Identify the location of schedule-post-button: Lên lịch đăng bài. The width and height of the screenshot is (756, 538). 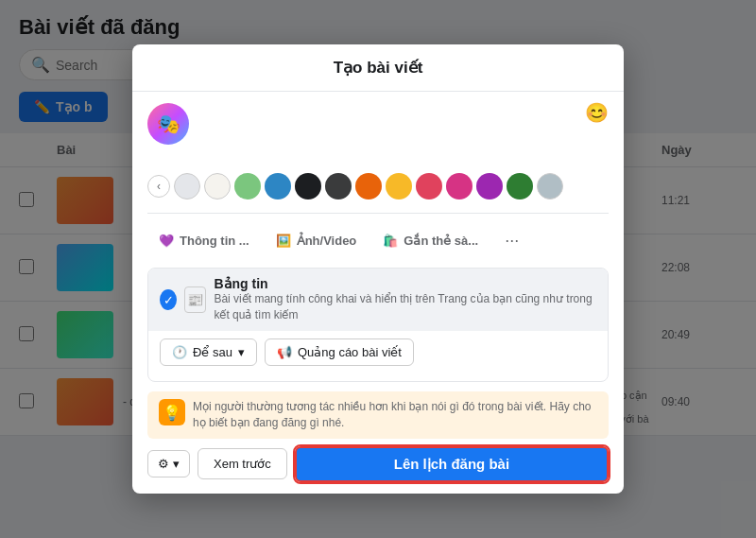
(452, 464).